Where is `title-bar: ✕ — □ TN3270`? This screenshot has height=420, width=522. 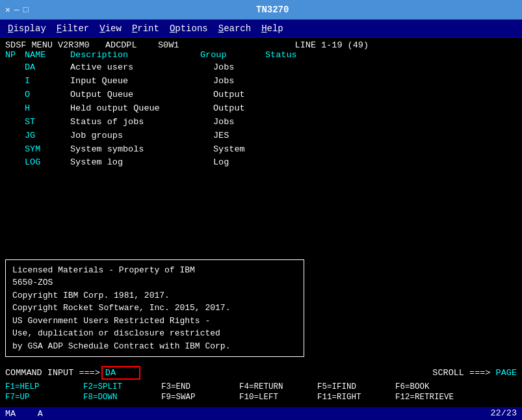
title-bar: ✕ — □ TN3270 is located at coordinates (261, 10).